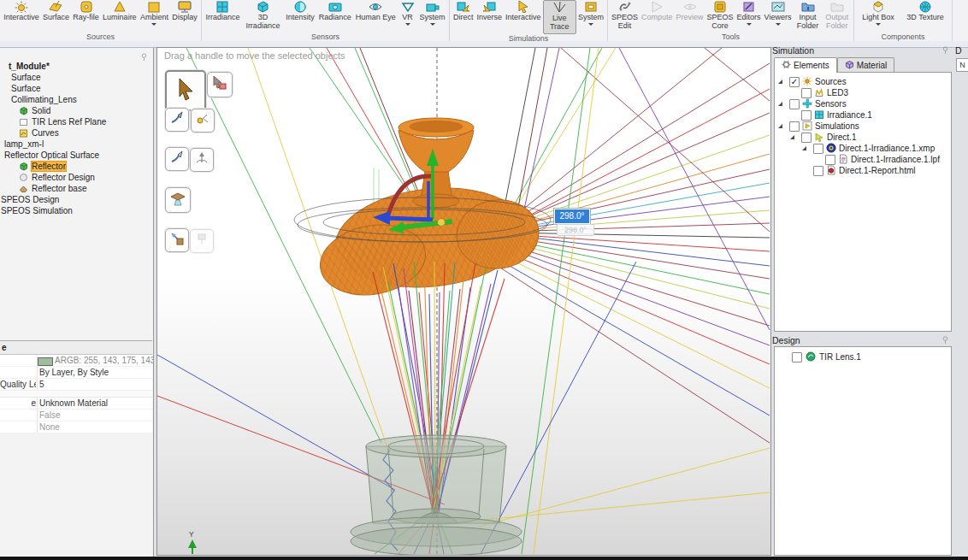 This screenshot has height=560, width=968. What do you see at coordinates (177, 159) in the screenshot?
I see `direction-tool-button` at bounding box center [177, 159].